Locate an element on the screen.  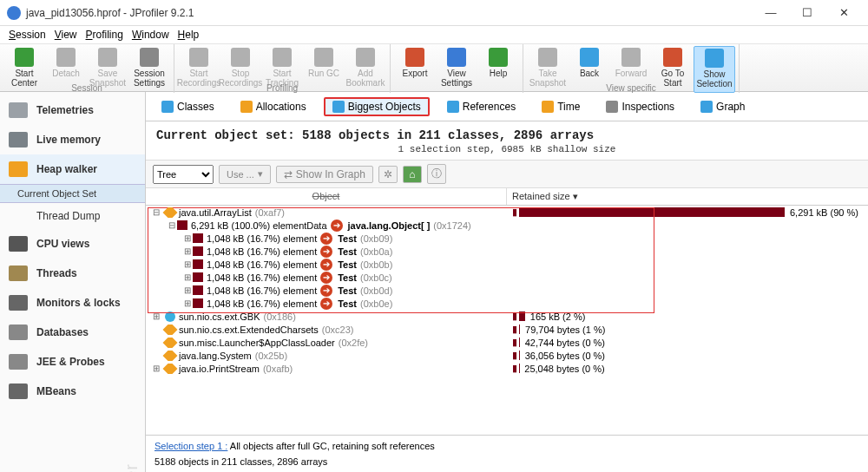
table-row: ⊞sun.nio.cs.ext.GBK(0x186)▮165 kB (2 %) is located at coordinates (507, 316).